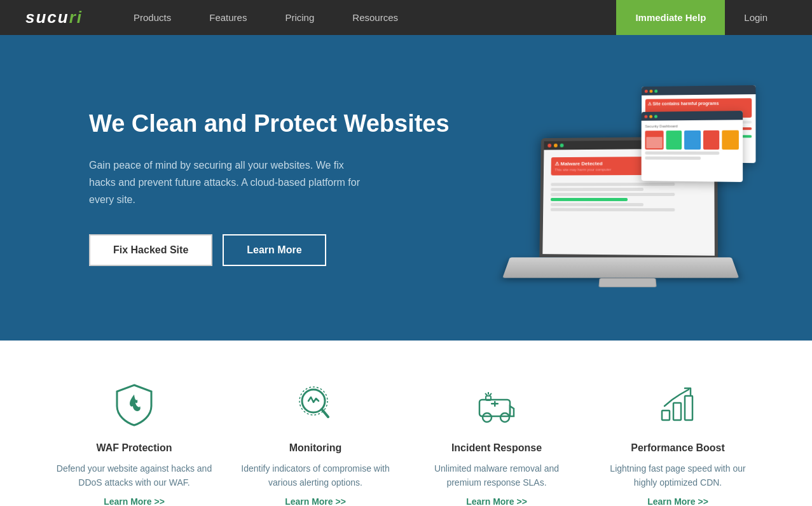  Describe the element at coordinates (556, 146) in the screenshot. I see `screen-dot-y` at that location.